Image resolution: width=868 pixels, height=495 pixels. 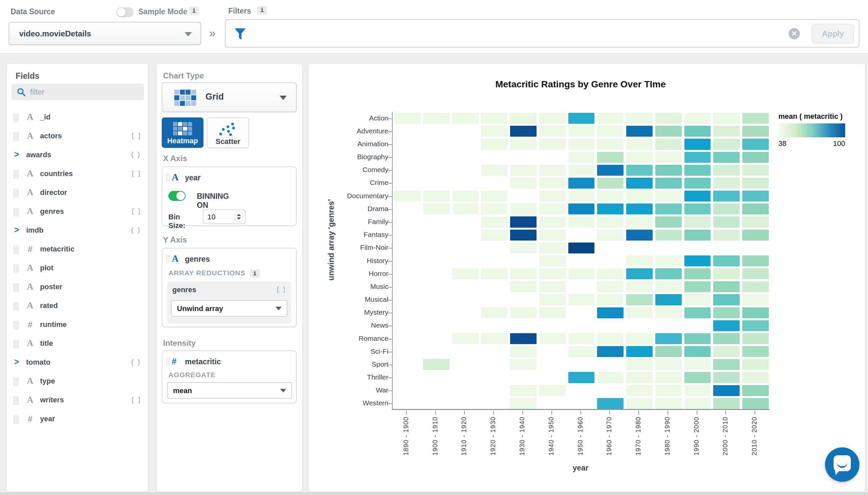 What do you see at coordinates (406, 436) in the screenshot?
I see `x-tick-label: 1890 - 1900` at bounding box center [406, 436].